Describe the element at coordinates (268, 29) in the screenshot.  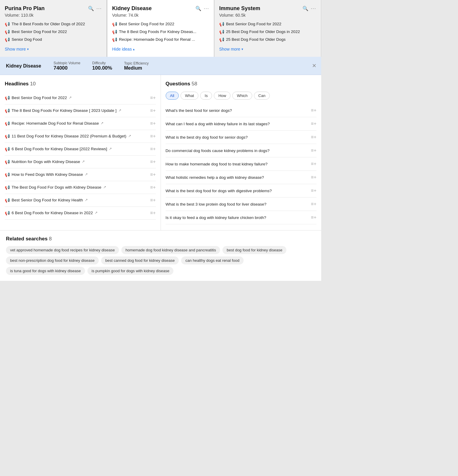
I see `card-immune: Immune System 🔍 ··· Volume: 60.5k 📢 Best…` at that location.